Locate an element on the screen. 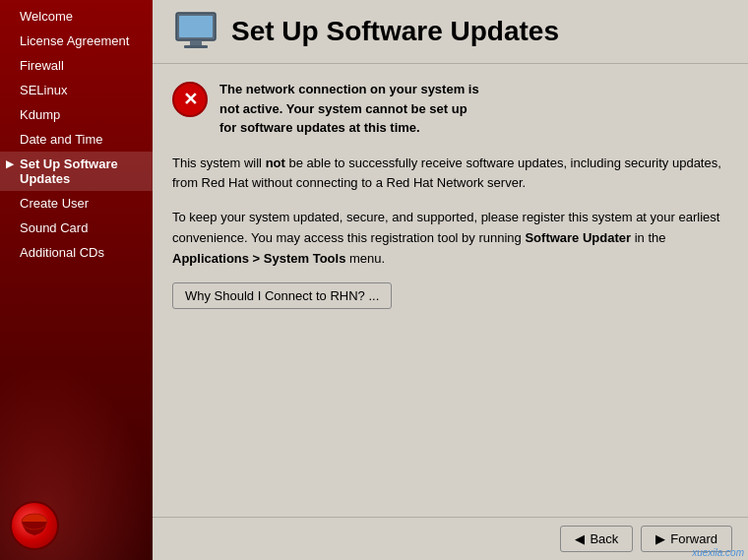 The width and height of the screenshot is (748, 560). sidebar-nav: Welcome License Agreement Firewall SELin… is located at coordinates (77, 132).